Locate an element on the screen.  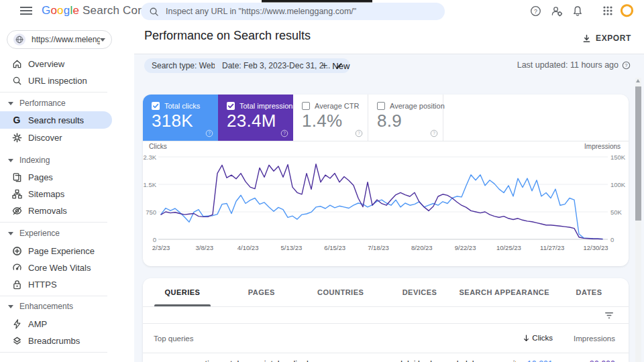
sidebar-item-sitemaps: Sitemaps is located at coordinates (56, 194).